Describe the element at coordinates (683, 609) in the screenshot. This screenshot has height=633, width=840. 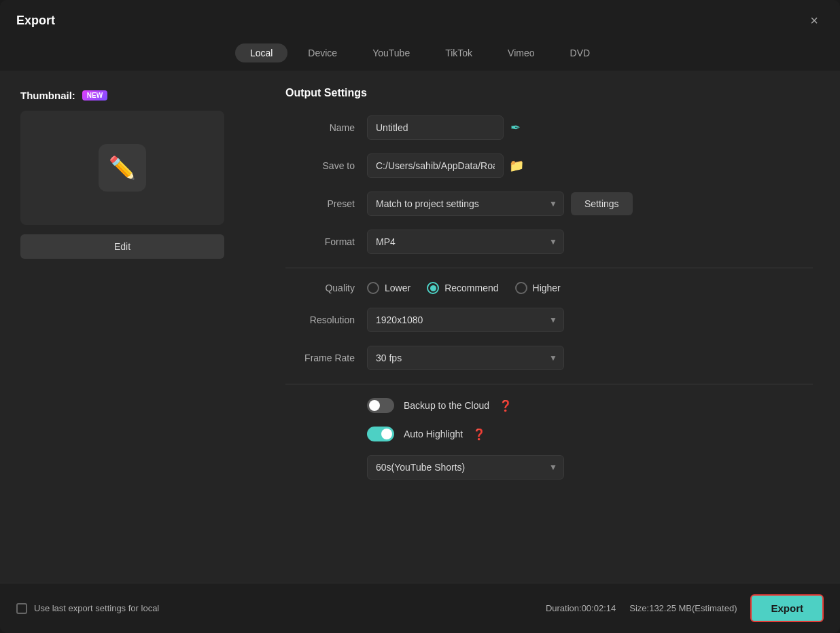
I see `size-info: Size:132.25 MB(Estimated)` at that location.